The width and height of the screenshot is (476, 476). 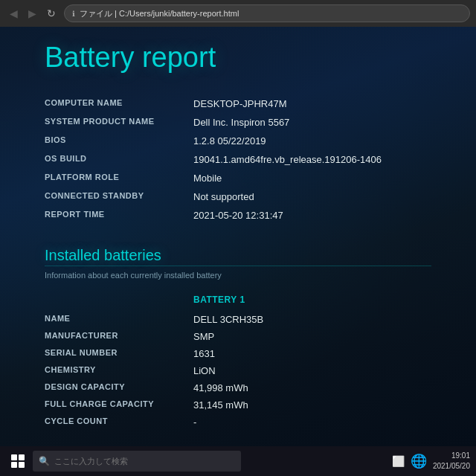 What do you see at coordinates (451, 466) in the screenshot?
I see `taskbar-date-value: 2021/05/20` at bounding box center [451, 466].